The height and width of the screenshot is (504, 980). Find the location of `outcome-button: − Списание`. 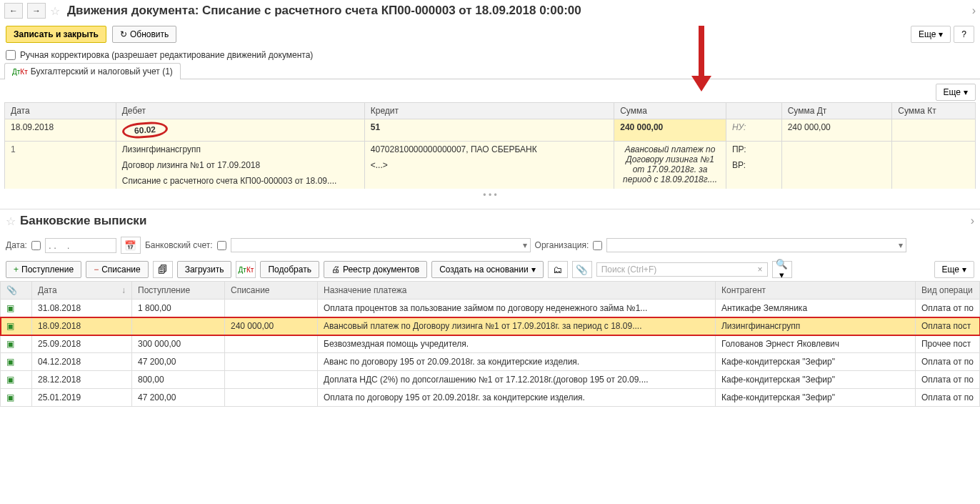

outcome-button: − Списание is located at coordinates (117, 270).